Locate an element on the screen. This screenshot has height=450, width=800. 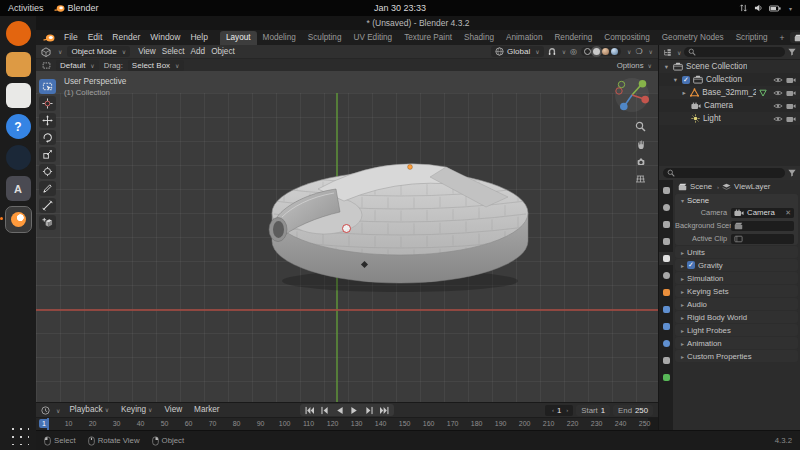
shading-caret-icon: ∨ is located at coordinates (629, 52).